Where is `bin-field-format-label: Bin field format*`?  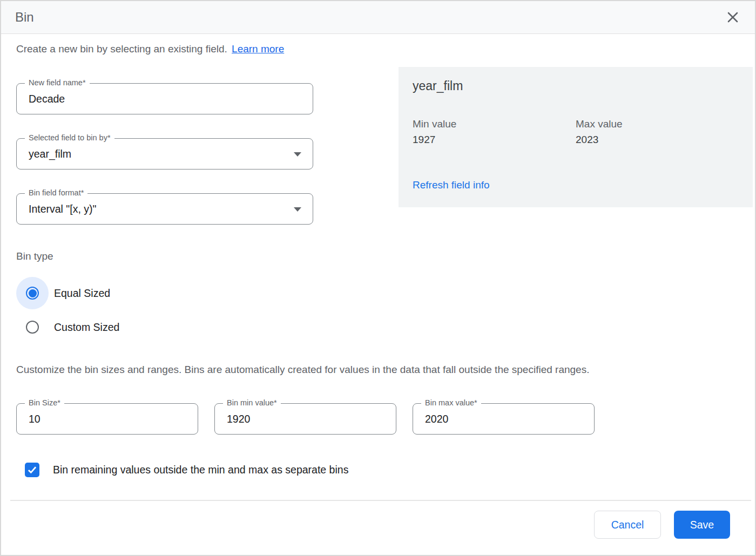
bin-field-format-label: Bin field format* is located at coordinates (56, 193).